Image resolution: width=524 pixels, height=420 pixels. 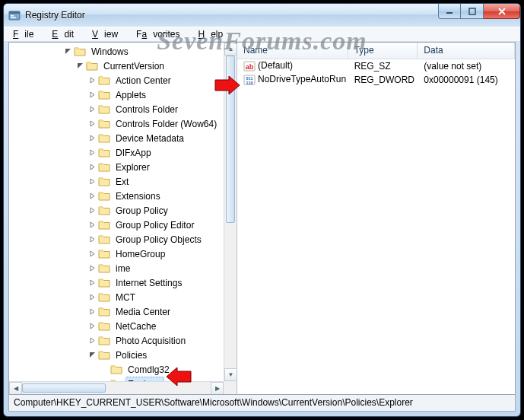 What do you see at coordinates (230, 49) in the screenshot?
I see `scroll-up-button: ▲` at bounding box center [230, 49].